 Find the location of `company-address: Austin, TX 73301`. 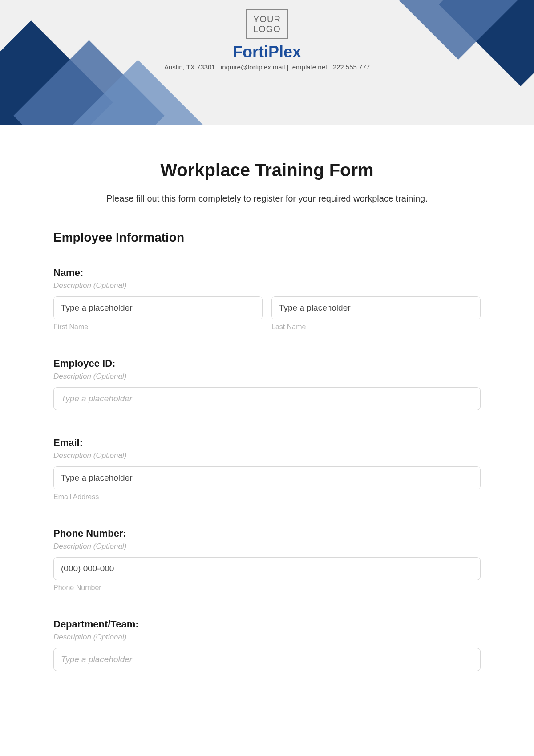

company-address: Austin, TX 73301 is located at coordinates (190, 67).